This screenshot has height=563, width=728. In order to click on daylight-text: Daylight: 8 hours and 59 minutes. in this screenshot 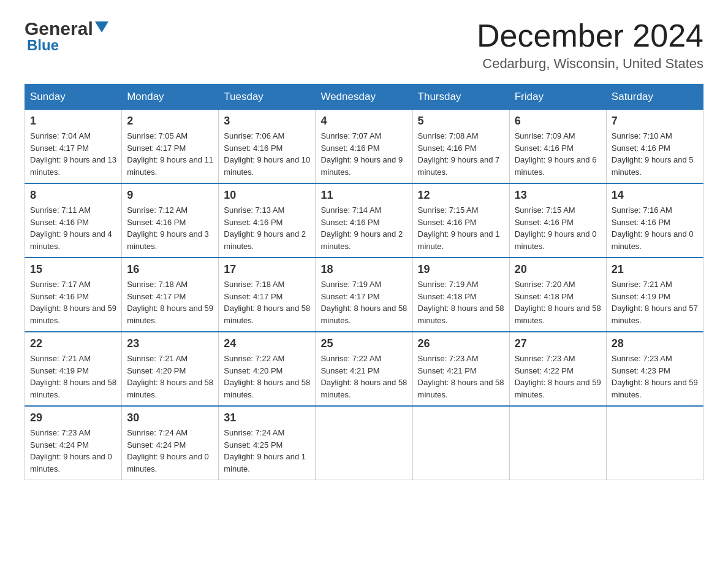, I will do `click(654, 389)`.